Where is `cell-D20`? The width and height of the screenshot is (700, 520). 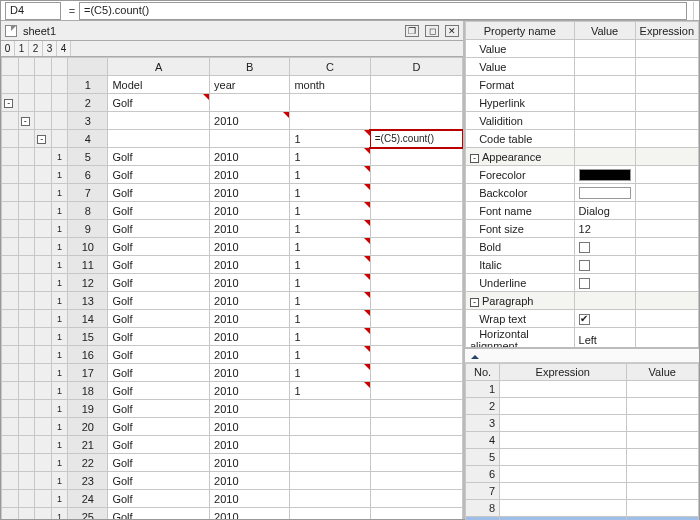 cell-D20 is located at coordinates (416, 427).